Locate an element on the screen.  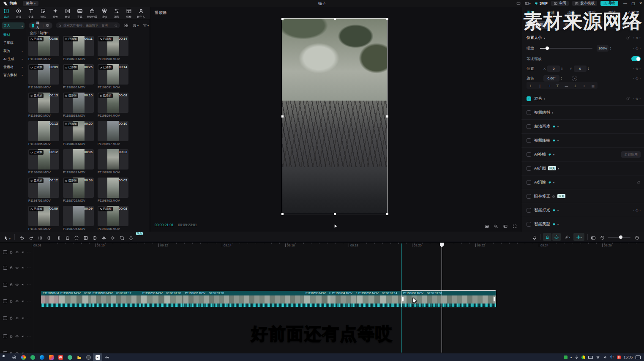
tray-shield-icon is located at coordinates (565, 358).